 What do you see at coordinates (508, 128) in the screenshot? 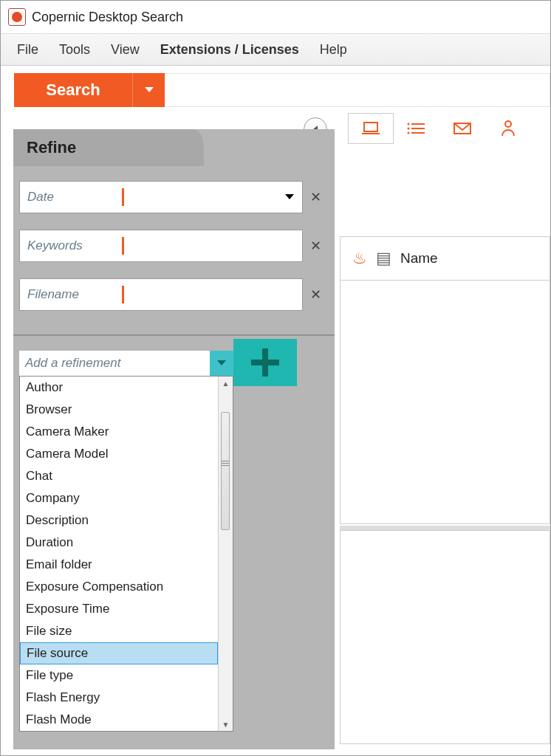
I see `person-icon` at bounding box center [508, 128].